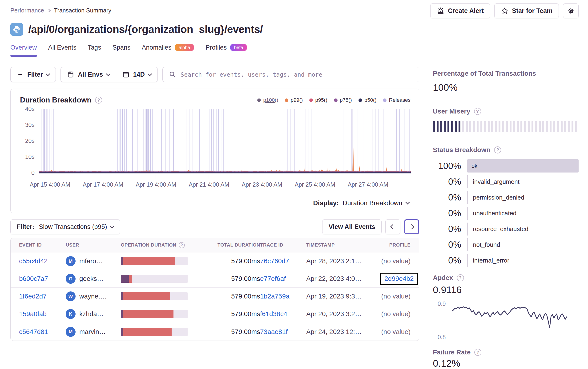 This screenshot has height=369, width=588. Describe the element at coordinates (396, 297) in the screenshot. I see `profile-no-value: (no value)` at that location.